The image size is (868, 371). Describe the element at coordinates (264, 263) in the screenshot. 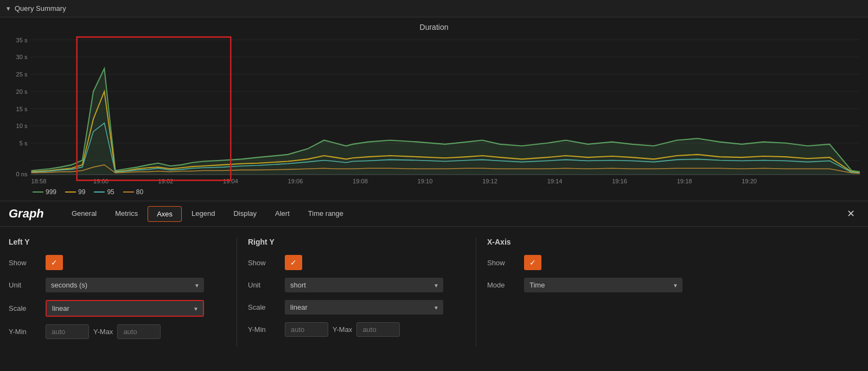

I see `right-y-show-label: Show` at that location.